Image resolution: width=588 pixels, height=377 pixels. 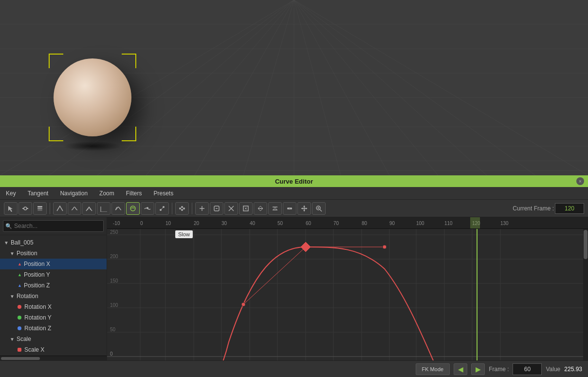 I want to click on toolbar-layer-btn, so click(x=40, y=208).